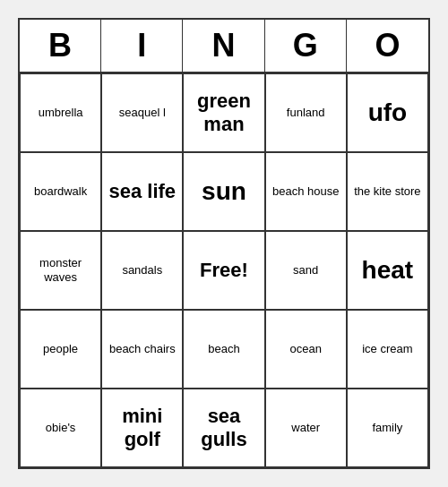 This screenshot has width=448, height=487. What do you see at coordinates (61, 428) in the screenshot?
I see `bingo-cell: obie's` at bounding box center [61, 428].